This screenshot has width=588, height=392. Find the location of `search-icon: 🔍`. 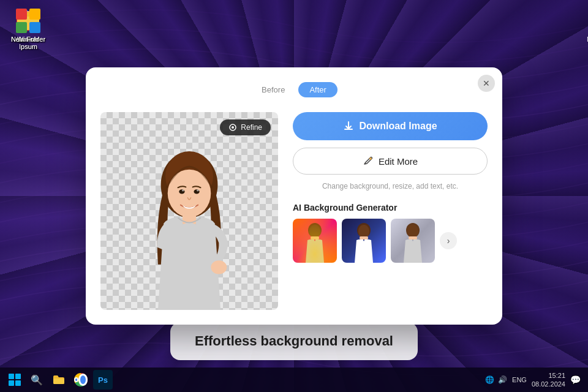

search-icon: 🔍 is located at coordinates (37, 380).